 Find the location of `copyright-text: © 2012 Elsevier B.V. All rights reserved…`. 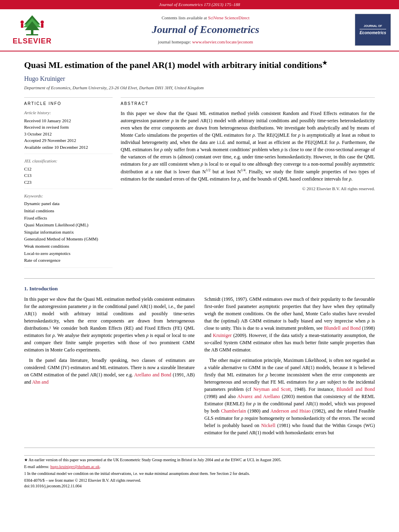

copyright-text: © 2012 Elsevier B.V. All rights reserved… is located at coordinates (248, 189).